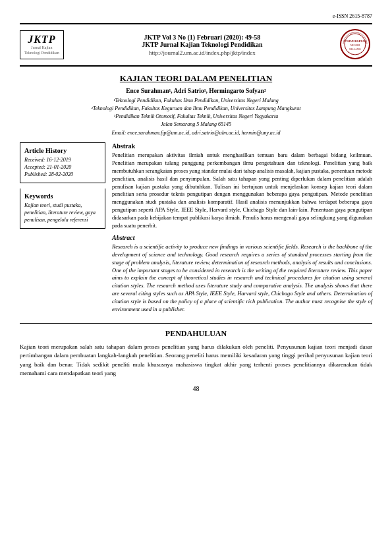 The height and width of the screenshot is (555, 392). What do you see at coordinates (196, 91) in the screenshot?
I see `authors: Ence Surahman¹, Adri Satrio¹, Hermingart…` at bounding box center [196, 91].